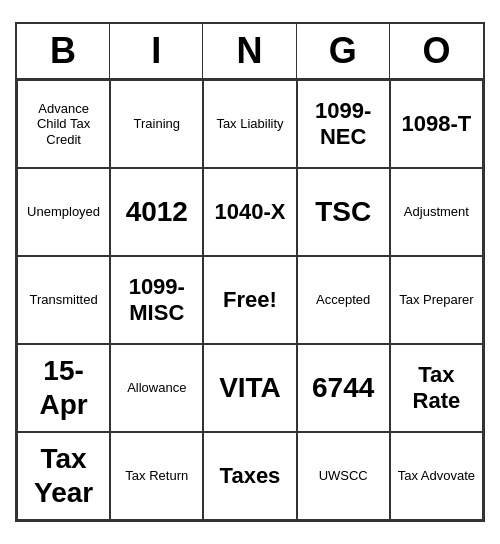 This screenshot has width=500, height=544. Describe the element at coordinates (437, 124) in the screenshot. I see `cell-text-4: 1098-T` at that location.